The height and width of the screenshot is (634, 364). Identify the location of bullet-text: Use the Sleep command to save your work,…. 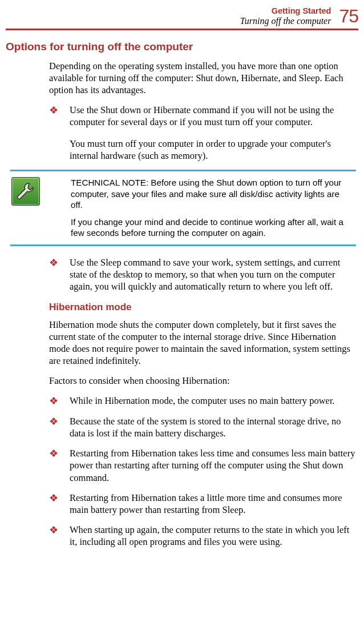
(213, 274).